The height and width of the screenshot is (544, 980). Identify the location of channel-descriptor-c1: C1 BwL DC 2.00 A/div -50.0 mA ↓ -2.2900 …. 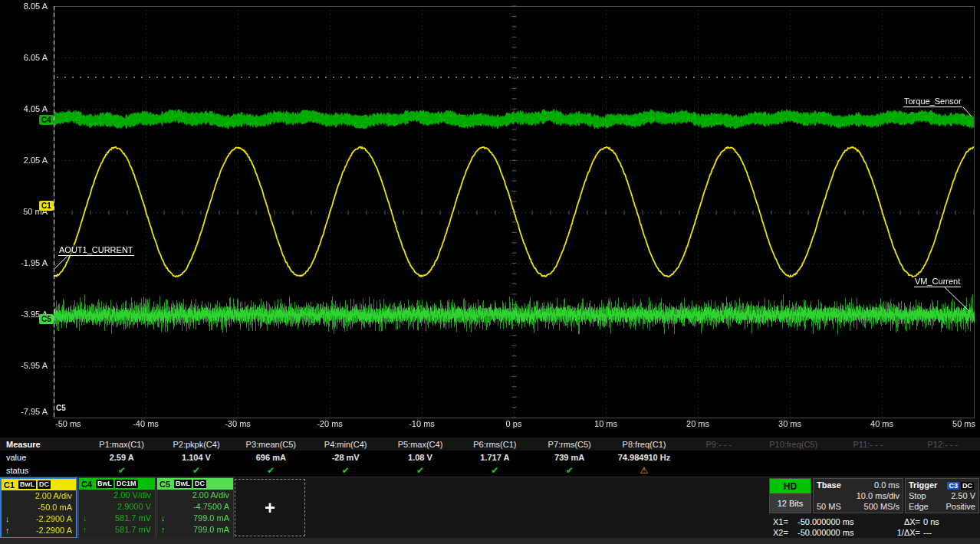
(38, 508).